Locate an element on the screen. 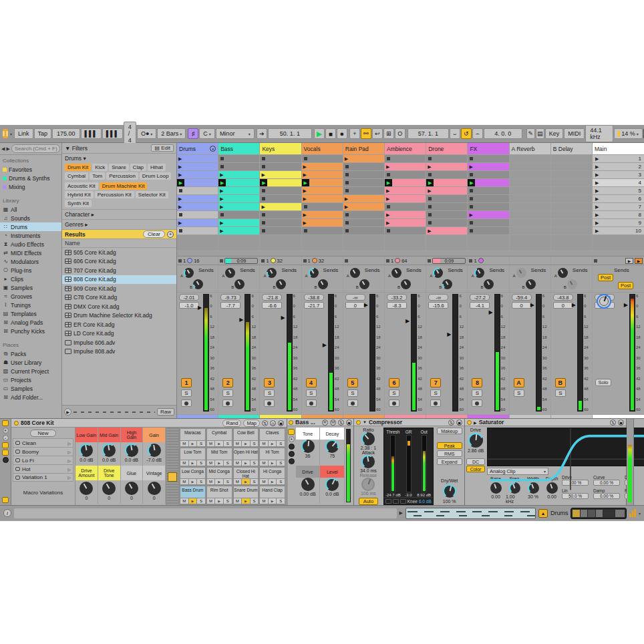 Image resolution: width=644 pixels, height=644 pixels. drum-pad-rim-shot: Rim ShotM▶S is located at coordinates (219, 495).